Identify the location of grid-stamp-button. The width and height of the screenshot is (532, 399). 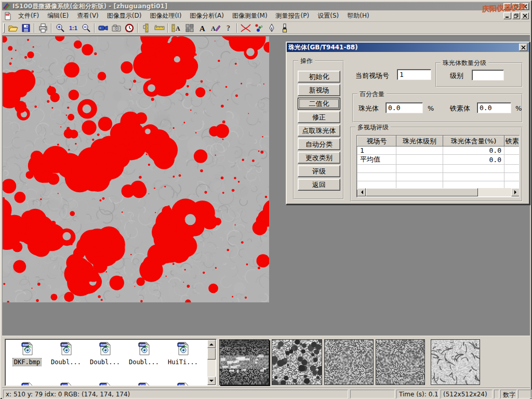
(189, 28).